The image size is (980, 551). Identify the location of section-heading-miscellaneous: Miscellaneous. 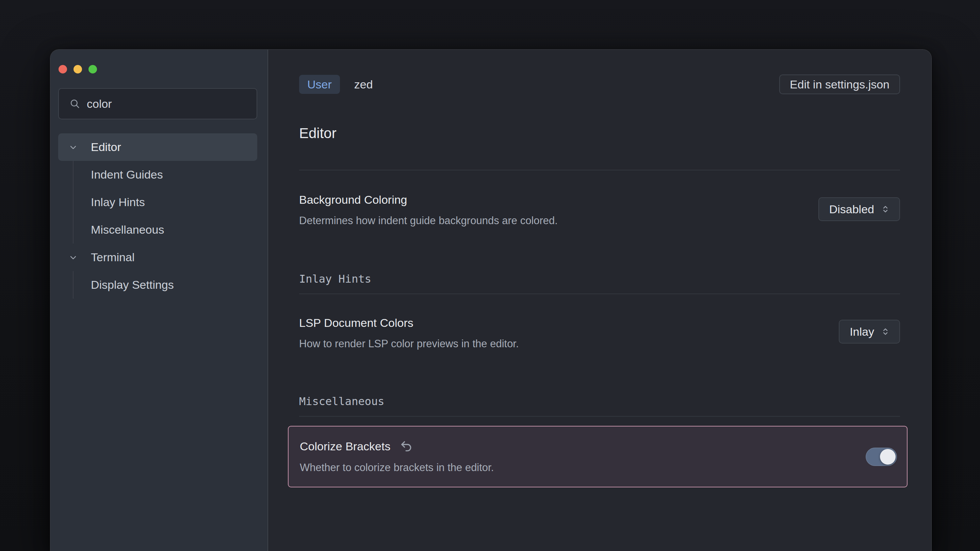
(600, 402).